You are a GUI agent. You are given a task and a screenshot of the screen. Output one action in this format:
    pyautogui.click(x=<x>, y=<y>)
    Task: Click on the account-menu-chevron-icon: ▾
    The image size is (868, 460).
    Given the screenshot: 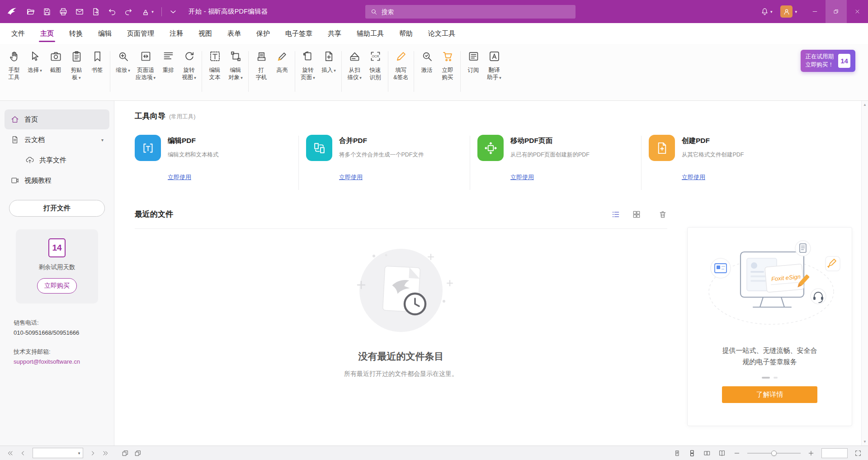 What is the action you would take?
    pyautogui.click(x=796, y=12)
    